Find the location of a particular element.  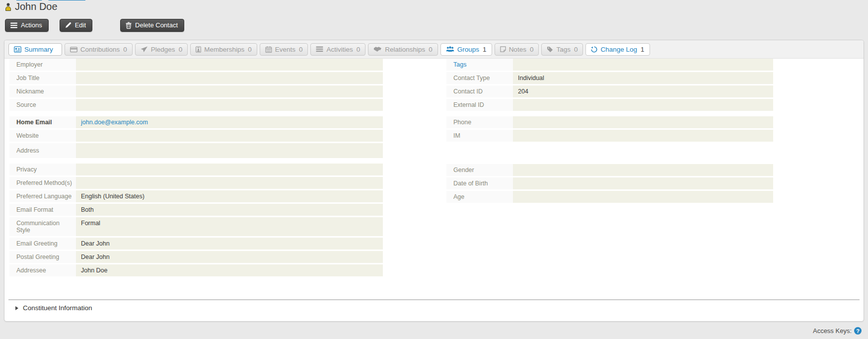

age-row: Age is located at coordinates (610, 197).